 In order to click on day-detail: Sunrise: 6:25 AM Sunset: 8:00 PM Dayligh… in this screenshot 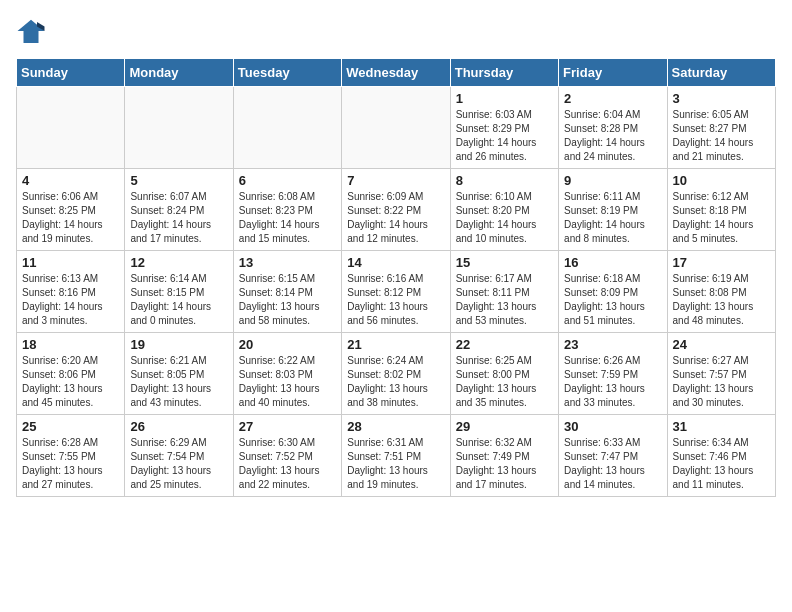, I will do `click(504, 382)`.